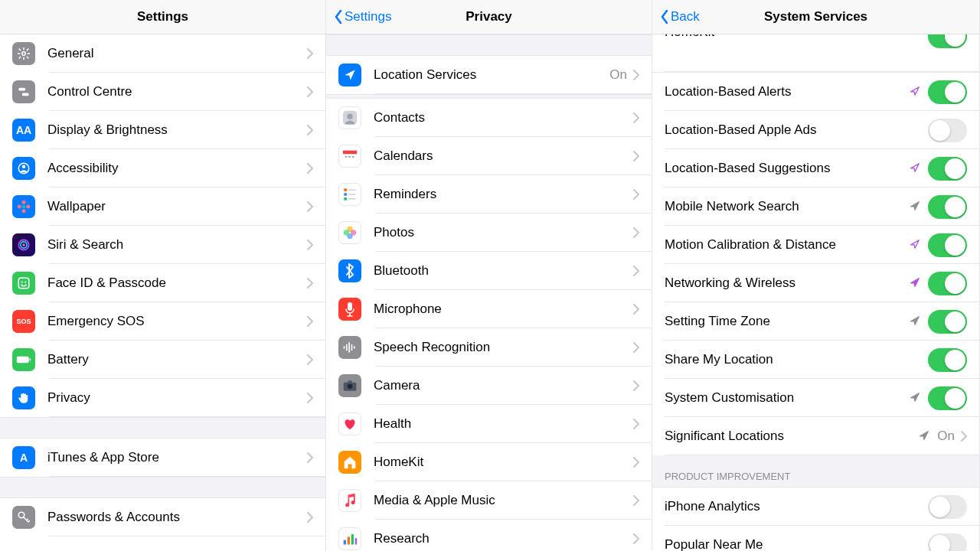 This screenshot has height=551, width=980. I want to click on cell-siri-search: Siri & Search, so click(162, 245).